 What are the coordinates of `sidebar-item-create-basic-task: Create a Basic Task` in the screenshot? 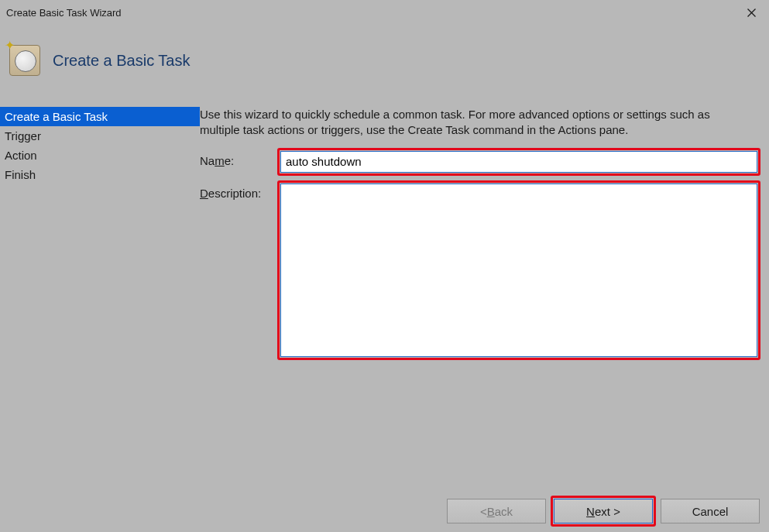 It's located at (100, 116).